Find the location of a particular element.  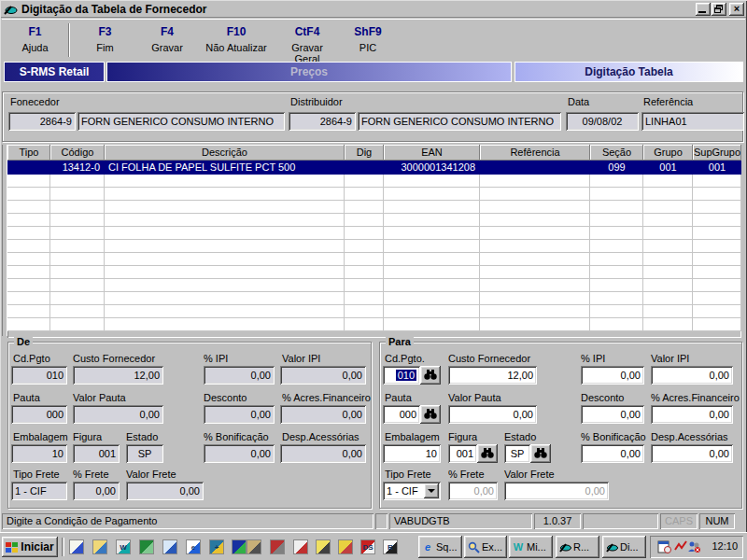

start-button: Iniciar is located at coordinates (30, 547).